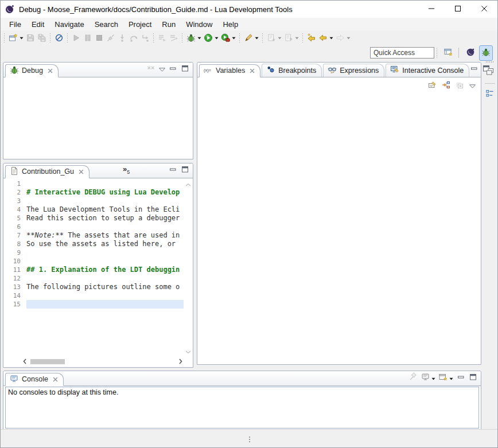 The image size is (498, 448). What do you see at coordinates (15, 304) in the screenshot?
I see `line-number: 15` at bounding box center [15, 304].